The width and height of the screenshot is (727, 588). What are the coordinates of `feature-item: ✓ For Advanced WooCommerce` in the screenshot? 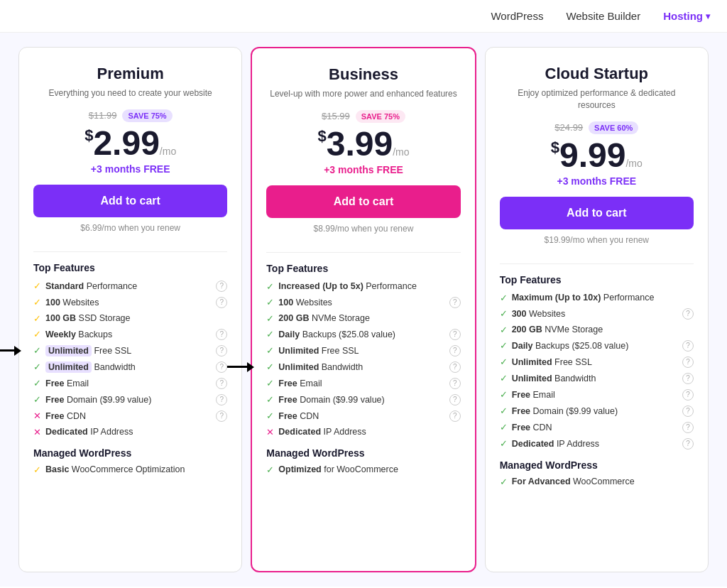 It's located at (596, 481).